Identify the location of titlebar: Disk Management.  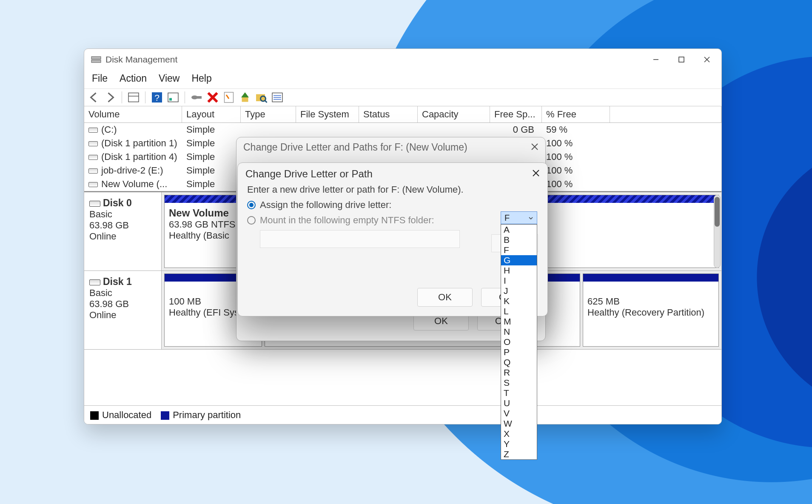
(403, 60).